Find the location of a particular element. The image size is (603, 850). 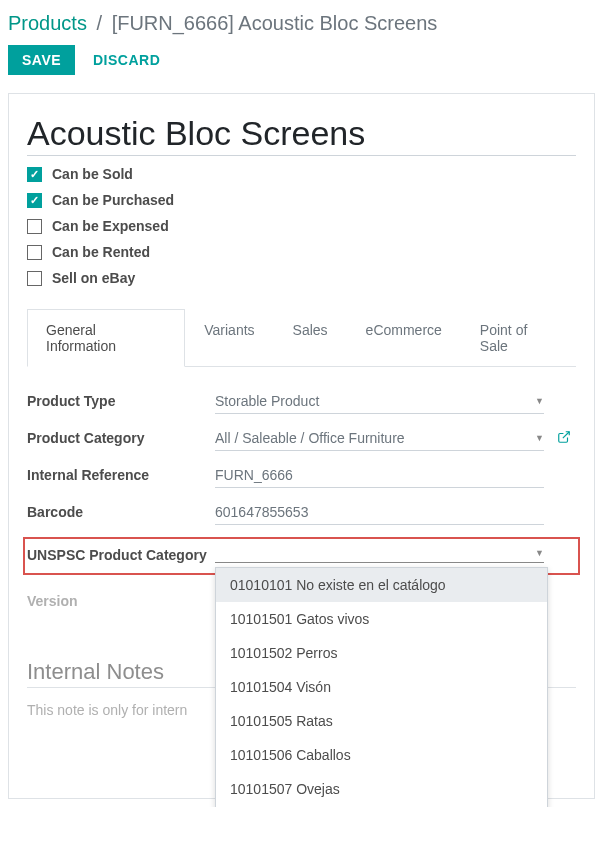

field-product-type: Storable Product ▼ is located at coordinates (380, 402).